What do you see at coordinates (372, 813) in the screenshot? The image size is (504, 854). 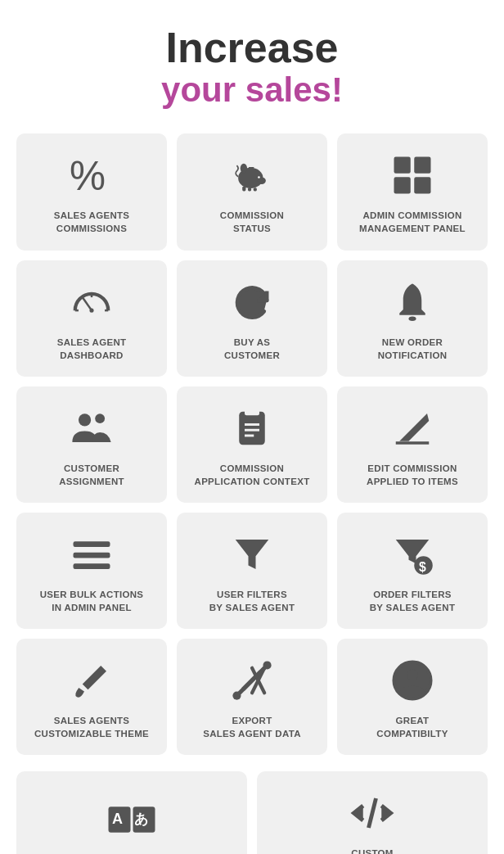 I see `code-icon` at bounding box center [372, 813].